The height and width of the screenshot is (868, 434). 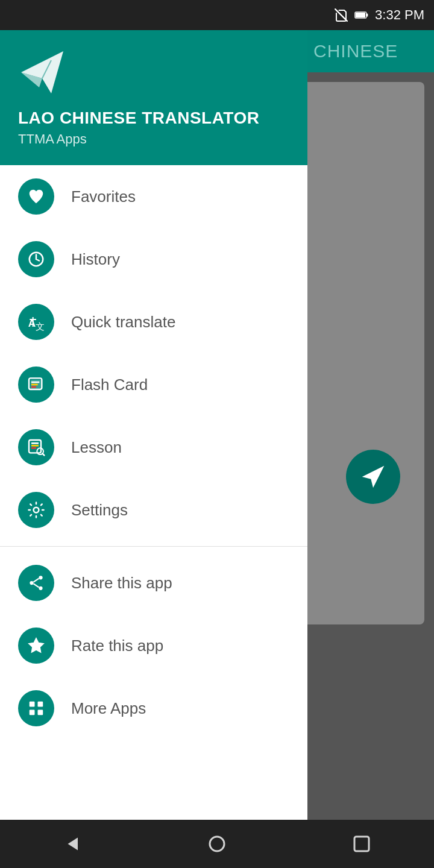 I want to click on menu-item-history: History, so click(x=154, y=259).